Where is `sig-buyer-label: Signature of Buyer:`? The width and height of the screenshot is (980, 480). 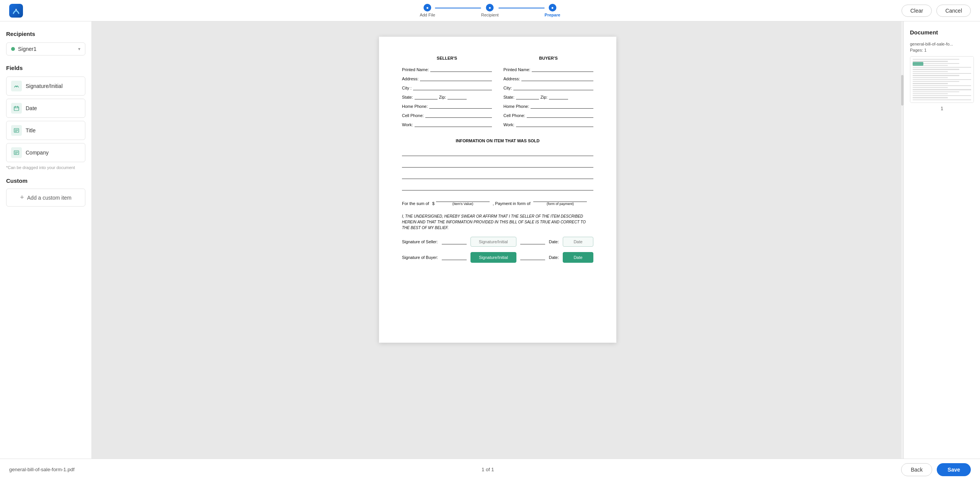 sig-buyer-label: Signature of Buyer: is located at coordinates (420, 257).